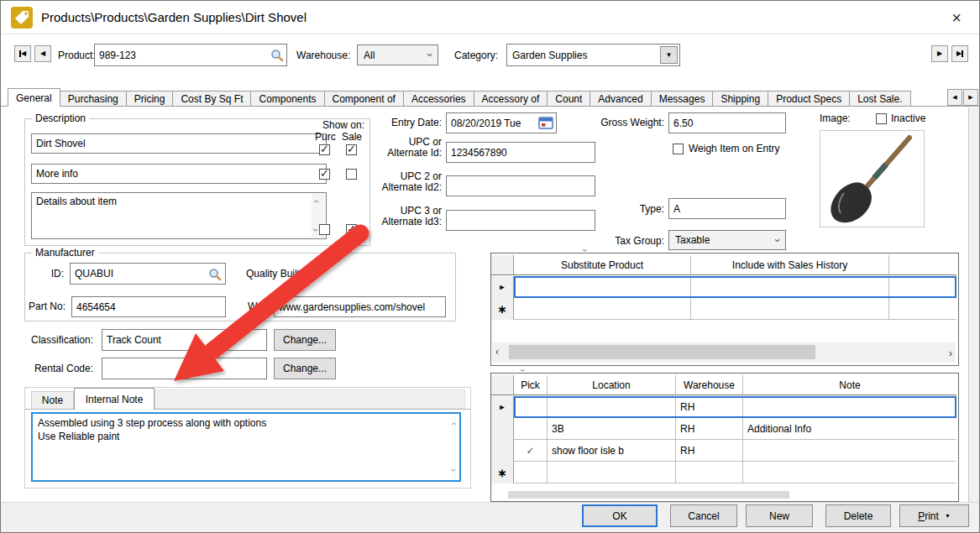 The width and height of the screenshot is (980, 533). Describe the element at coordinates (923, 309) in the screenshot. I see `substitute-extra-cell` at that location.